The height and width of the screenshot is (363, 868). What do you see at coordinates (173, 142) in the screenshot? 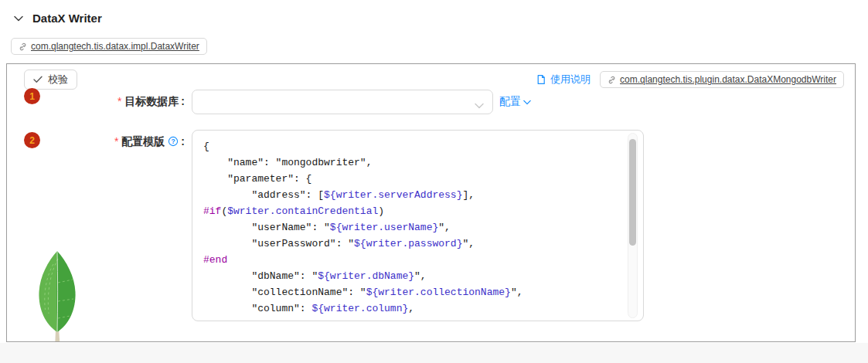
I see `help-question-icon: ?` at bounding box center [173, 142].